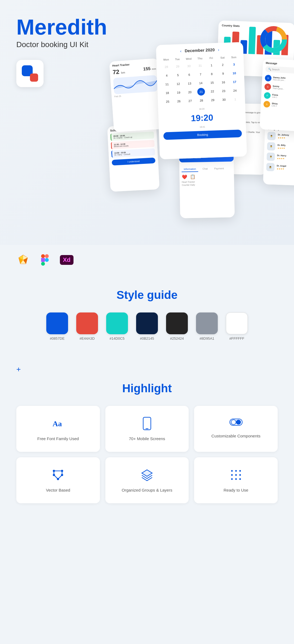  Describe the element at coordinates (207, 182) in the screenshot. I see `heart-tracker-label: Heart Tracker` at that location.